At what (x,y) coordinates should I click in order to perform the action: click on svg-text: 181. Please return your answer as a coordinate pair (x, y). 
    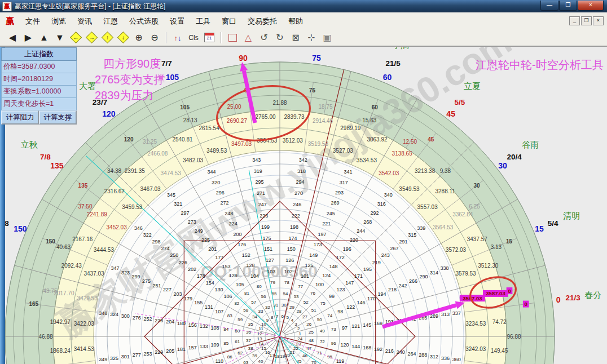
    Looking at the image, I should click on (182, 349).